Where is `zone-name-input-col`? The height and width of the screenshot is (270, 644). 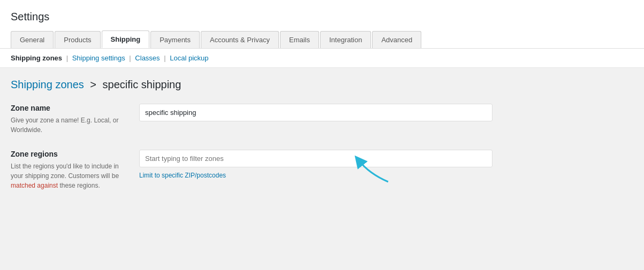
zone-name-input-col is located at coordinates (387, 112).